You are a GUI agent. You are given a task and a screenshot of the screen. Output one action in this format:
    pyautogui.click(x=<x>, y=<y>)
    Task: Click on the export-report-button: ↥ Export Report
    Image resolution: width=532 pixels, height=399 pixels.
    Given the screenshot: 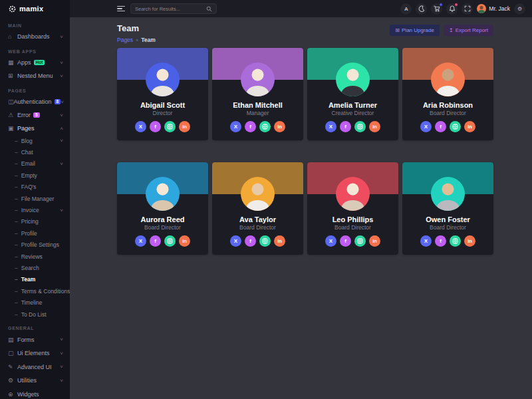 What is the action you would take?
    pyautogui.click(x=468, y=31)
    